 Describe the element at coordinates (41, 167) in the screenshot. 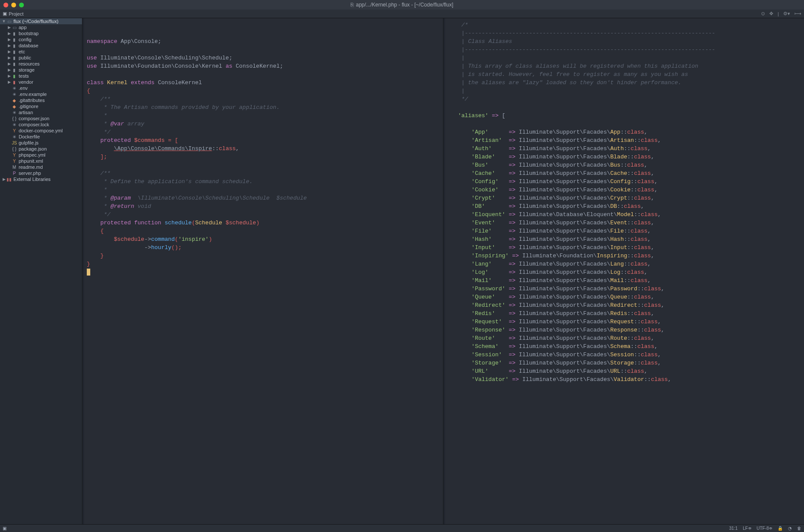

I see `tree-file-readme.md: Mreadme.md` at that location.